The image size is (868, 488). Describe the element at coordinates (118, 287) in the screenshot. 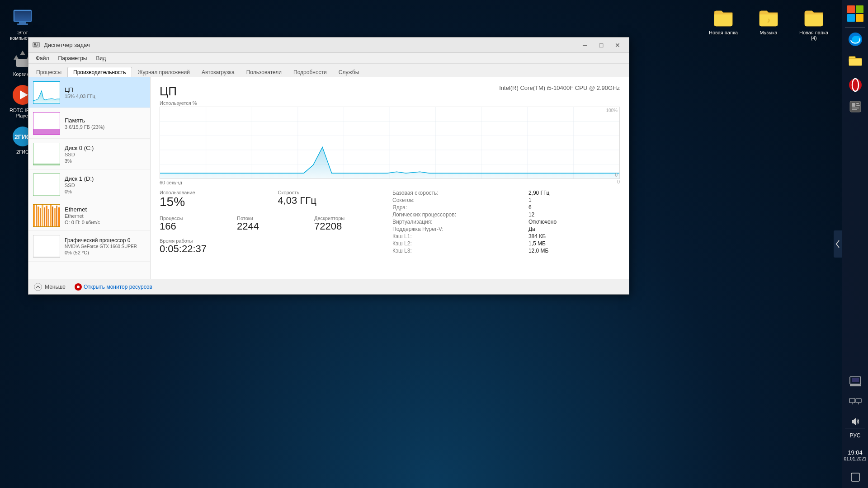

I see `open-monitor-label: Открыть монитор ресурсов` at that location.